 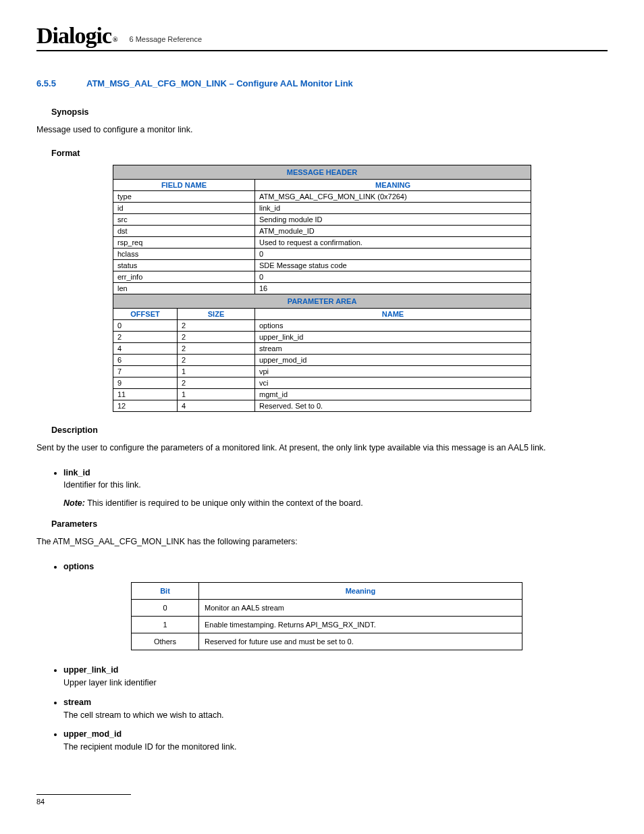 What do you see at coordinates (323, 231) in the screenshot?
I see `table-row: dstATM_module_ID` at bounding box center [323, 231].